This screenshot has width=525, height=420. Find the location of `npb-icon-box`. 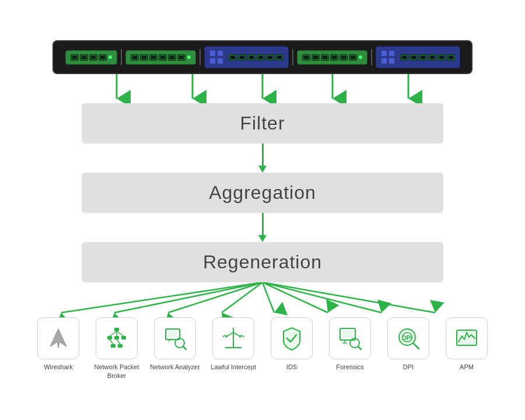

npb-icon-box is located at coordinates (117, 338).